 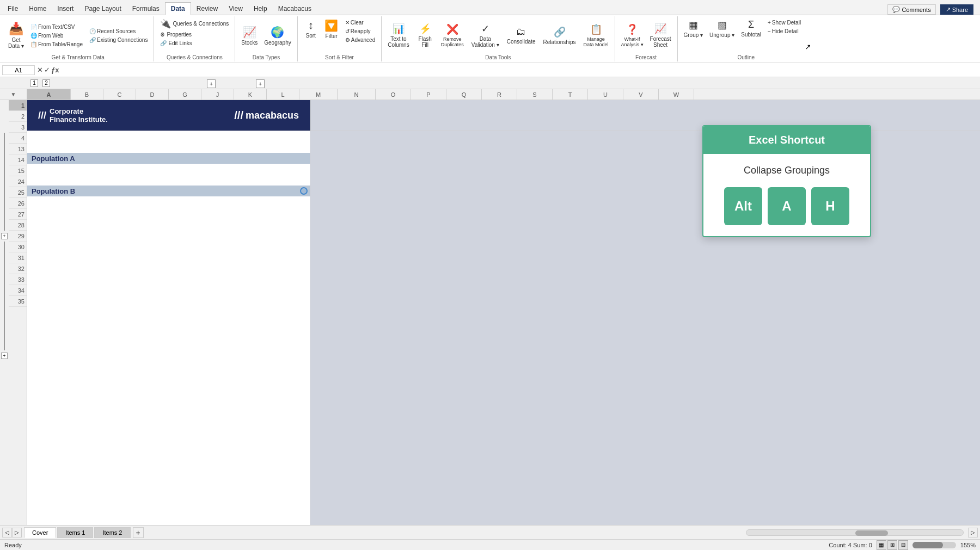 What do you see at coordinates (169, 169) in the screenshot?
I see `cell-a13` at bounding box center [169, 169].